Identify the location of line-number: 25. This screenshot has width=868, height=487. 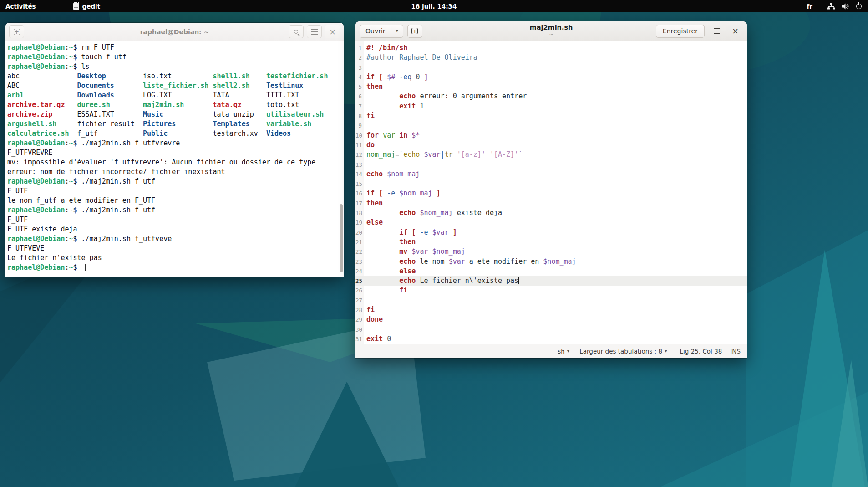
(360, 281).